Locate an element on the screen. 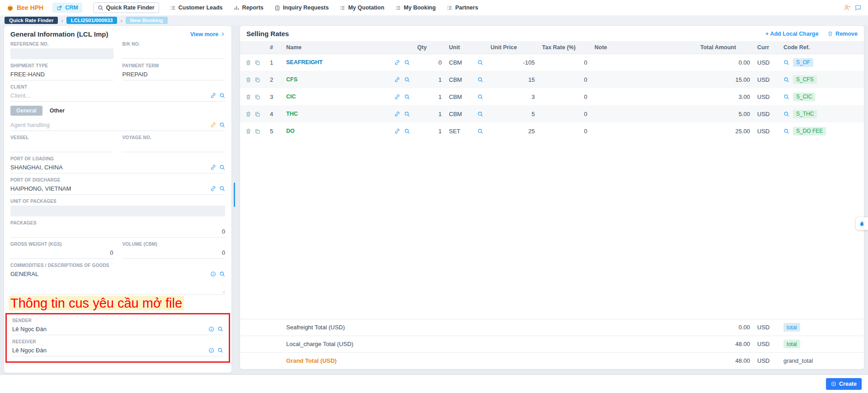 The height and width of the screenshot is (393, 868). charge-name: THC is located at coordinates (292, 114).